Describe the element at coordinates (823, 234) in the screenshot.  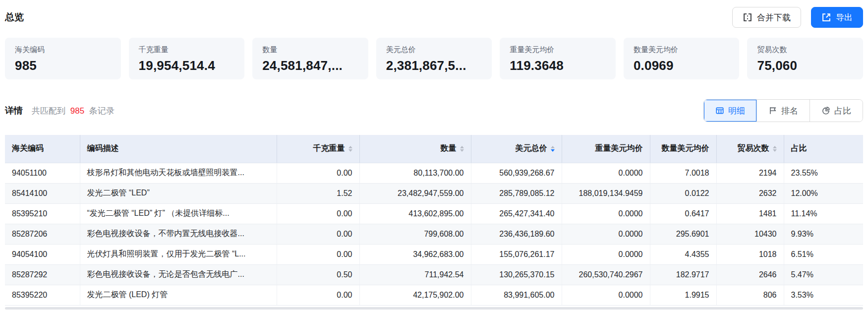
I see `table-cell: 9.93%` at that location.